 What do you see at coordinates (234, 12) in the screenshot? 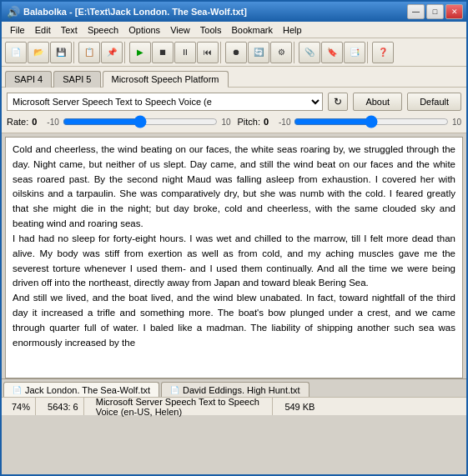
I see `title-bar: 🔊 Balabolka - [E:\Text\Jack London. The …` at bounding box center [234, 12].